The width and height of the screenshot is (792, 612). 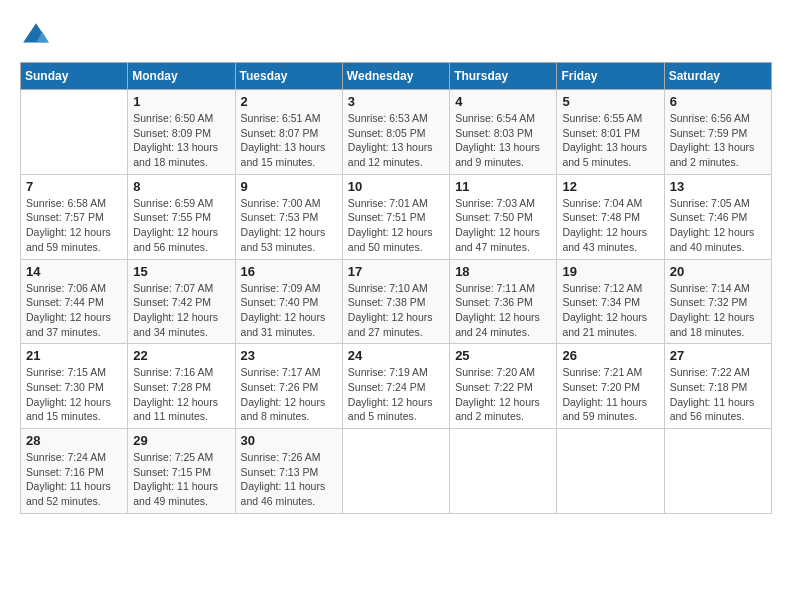 What do you see at coordinates (718, 302) in the screenshot?
I see `day-cell: 20Sunrise: 7:14 AM Sunset: 7:32 PM Dayli…` at bounding box center [718, 302].